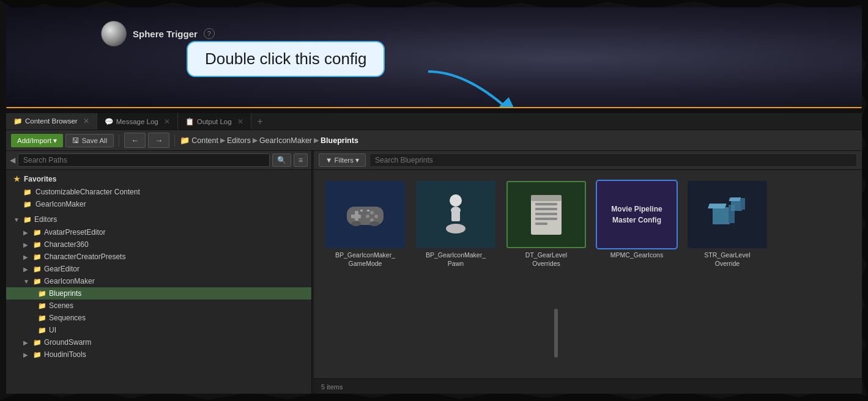 The height and width of the screenshot is (401, 868). What do you see at coordinates (223, 141) in the screenshot?
I see `breadcrumb-sep-1: ▶` at bounding box center [223, 141].